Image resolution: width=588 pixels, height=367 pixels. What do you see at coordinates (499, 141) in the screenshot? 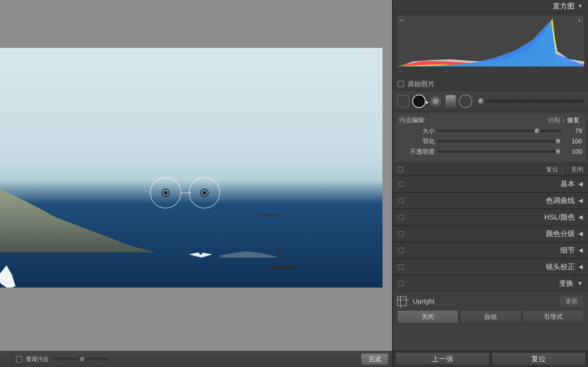
I see `feather-slider` at bounding box center [499, 141].